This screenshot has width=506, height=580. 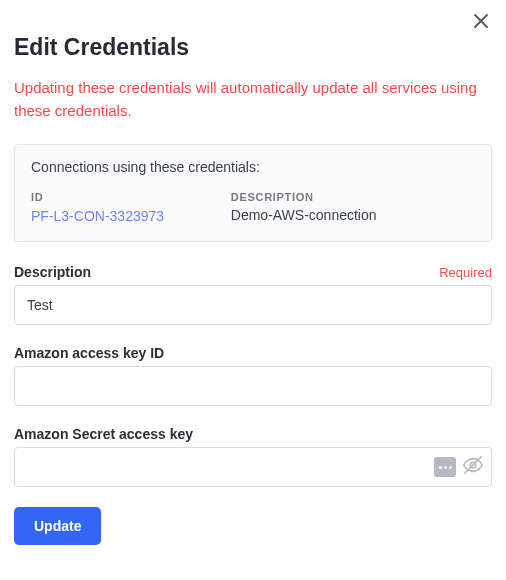 I want to click on toggle-visibility-button, so click(x=473, y=467).